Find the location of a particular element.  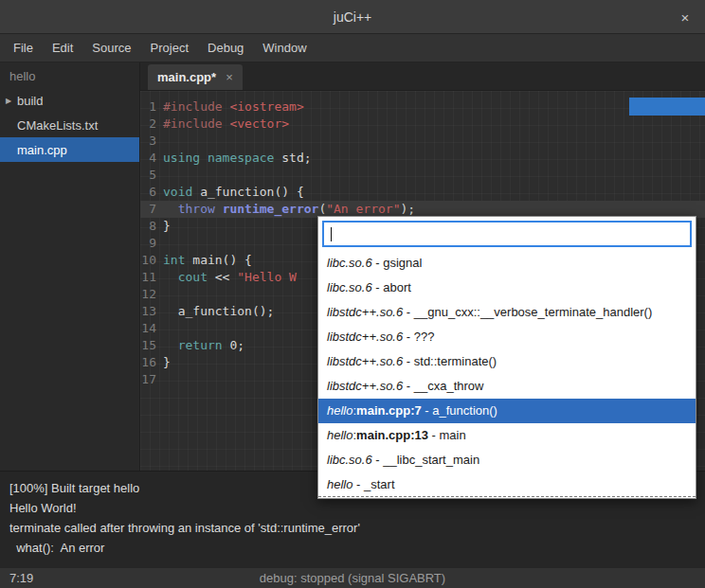

stack-frame-item: libc.so.6 - abort is located at coordinates (507, 288).